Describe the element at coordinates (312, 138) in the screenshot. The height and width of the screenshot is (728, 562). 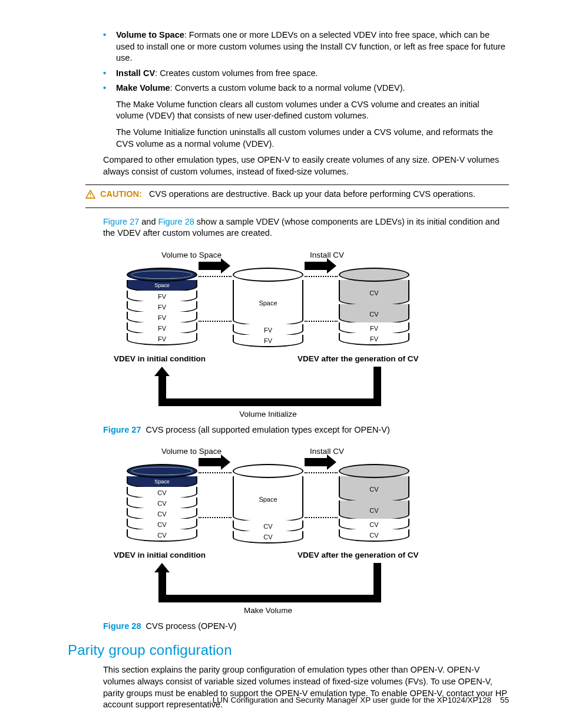
I see `make-volume-note-2: The Volume Initialize function uninstall…` at that location.